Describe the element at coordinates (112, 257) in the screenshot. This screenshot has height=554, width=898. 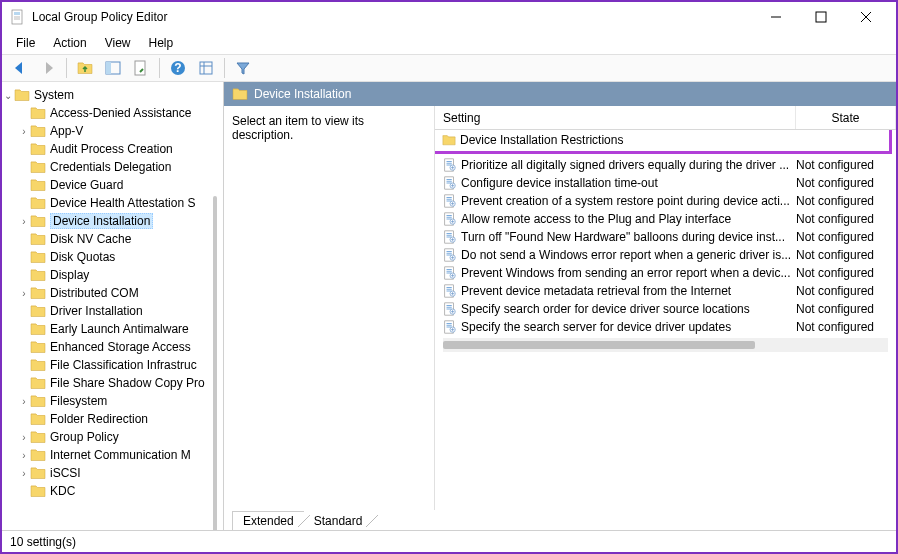
I see `tree-item: Disk Quotas` at that location.